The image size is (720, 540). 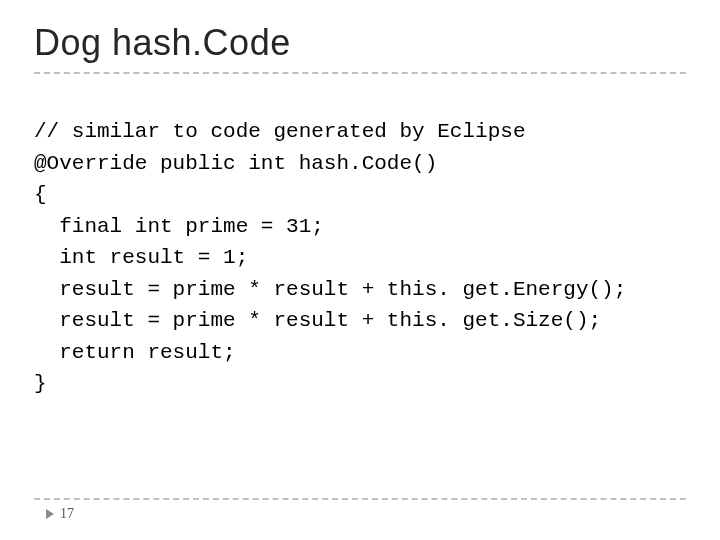 What do you see at coordinates (360, 510) in the screenshot?
I see `slide-footer: 17` at bounding box center [360, 510].